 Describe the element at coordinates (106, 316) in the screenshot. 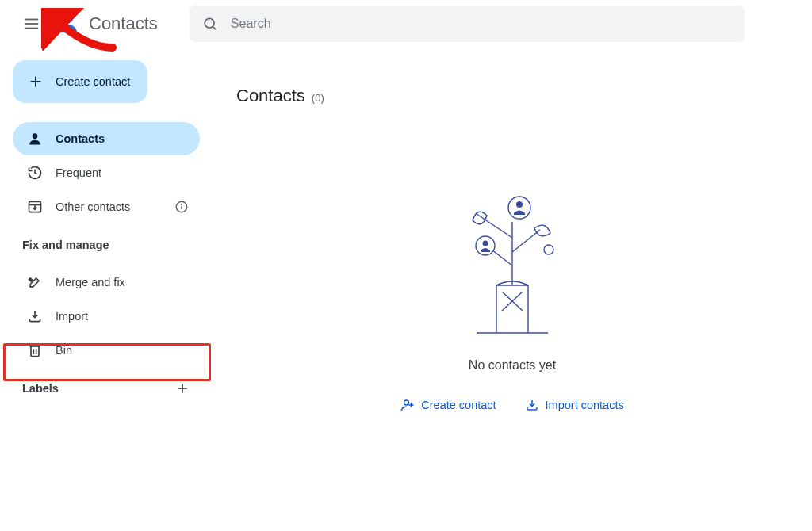

I see `nav-list-manage: Merge and fix Import Bin` at that location.